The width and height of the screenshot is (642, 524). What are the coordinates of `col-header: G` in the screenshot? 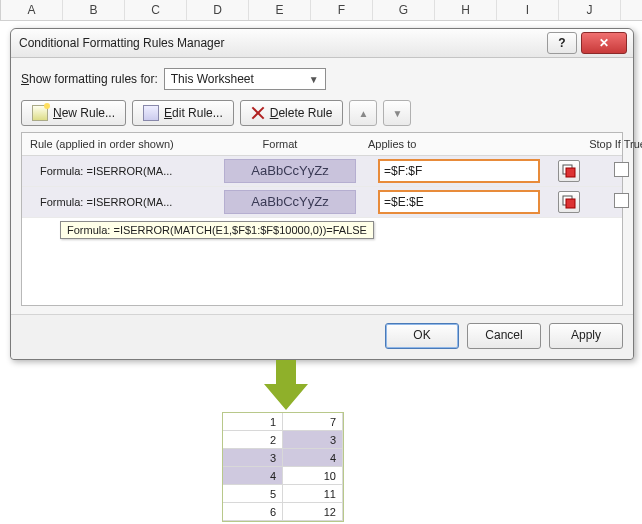 It's located at (404, 10).